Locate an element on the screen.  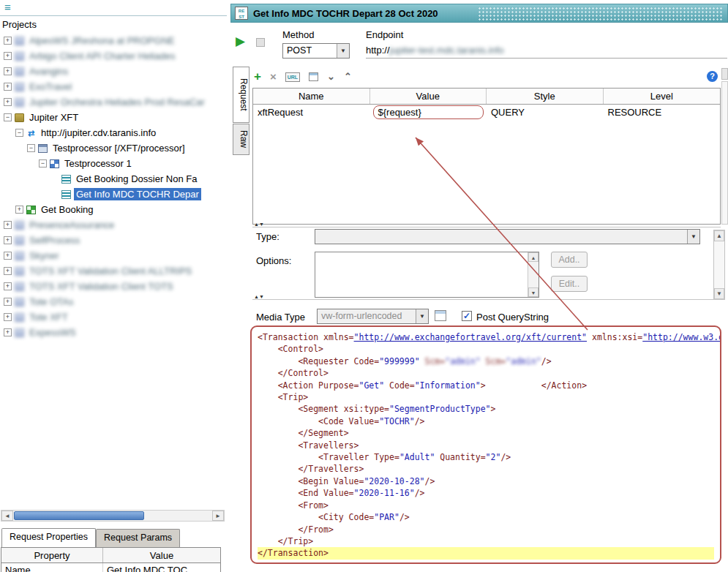
param-name-cell: xftRequest is located at coordinates (312, 113).